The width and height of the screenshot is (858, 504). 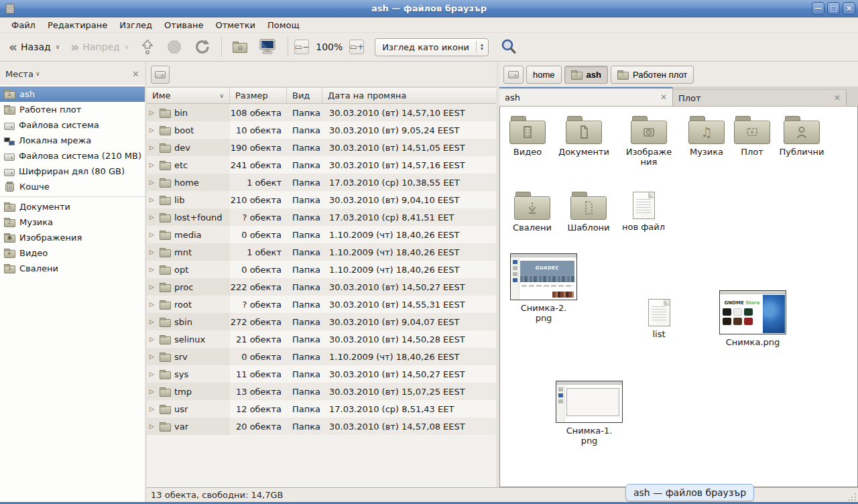 I want to click on sidebar-title: Места, so click(x=19, y=74).